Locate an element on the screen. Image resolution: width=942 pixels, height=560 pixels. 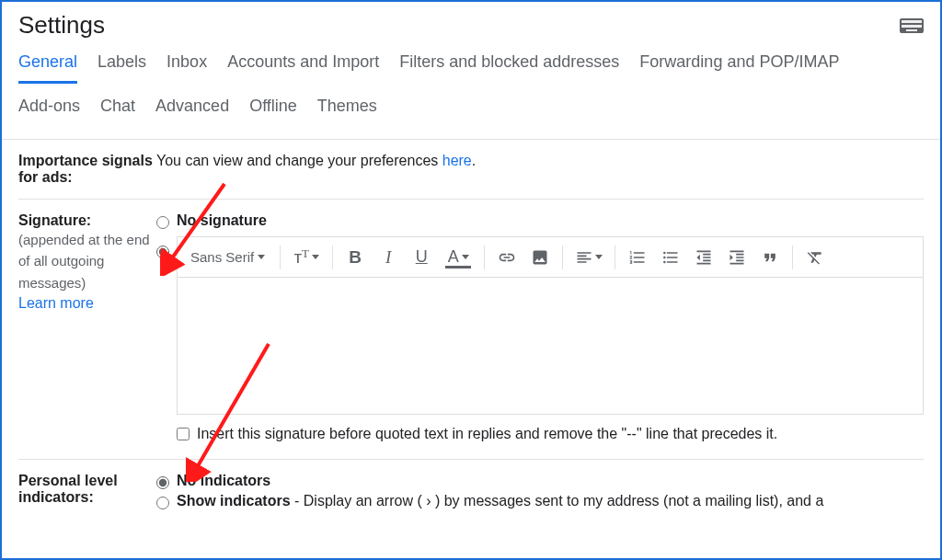
indicator-option-show: Show indicators - Display an arrow ( › )… is located at coordinates (540, 501).